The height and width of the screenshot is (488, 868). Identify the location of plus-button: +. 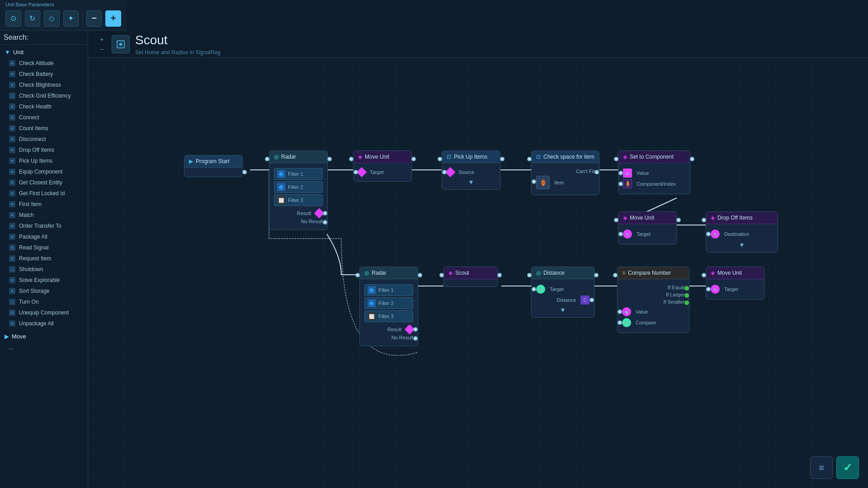
(113, 19).